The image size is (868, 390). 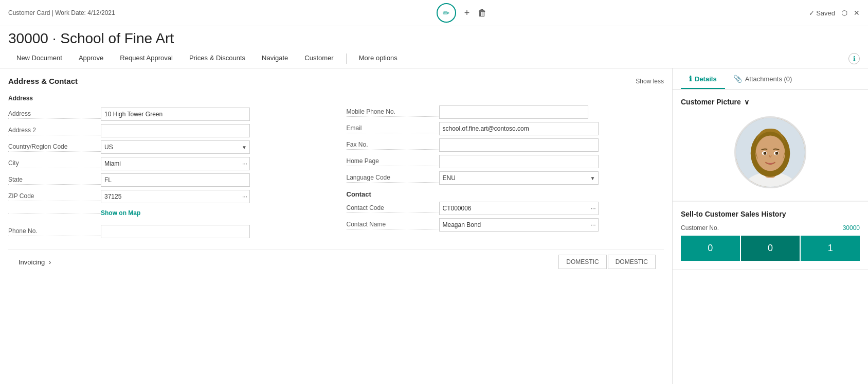 I want to click on zip-label: ZIP Code, so click(x=55, y=197).